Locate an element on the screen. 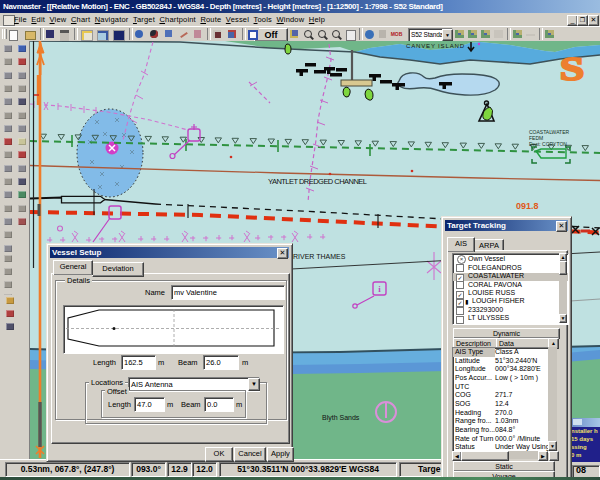  svg-text: Blyth Sands is located at coordinates (341, 418).